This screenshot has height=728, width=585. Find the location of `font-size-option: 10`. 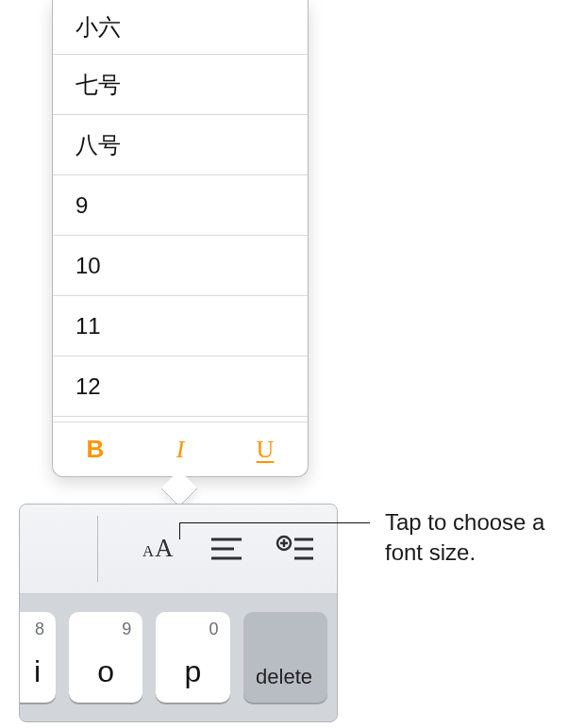

font-size-option: 10 is located at coordinates (180, 266).